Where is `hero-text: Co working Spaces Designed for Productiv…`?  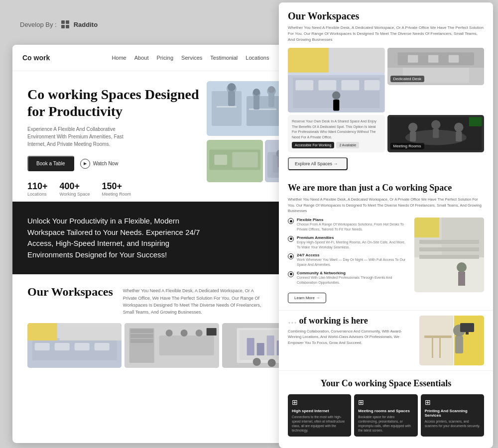
hero-text: Co working Spaces Designed for Productiv… is located at coordinates (114, 139).